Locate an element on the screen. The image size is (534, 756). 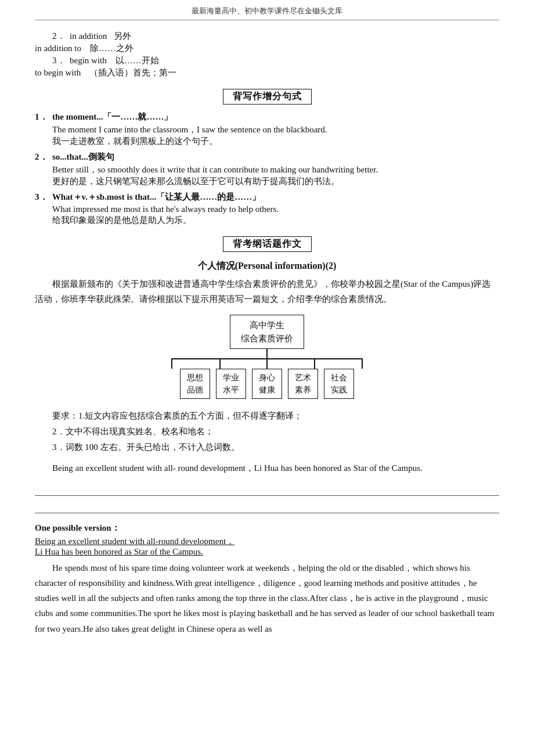
leaf4-line2: 素养 is located at coordinates (303, 390).